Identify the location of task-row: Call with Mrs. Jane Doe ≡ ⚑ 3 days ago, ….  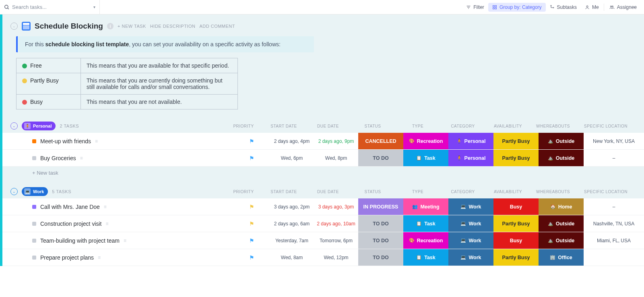
(323, 207).